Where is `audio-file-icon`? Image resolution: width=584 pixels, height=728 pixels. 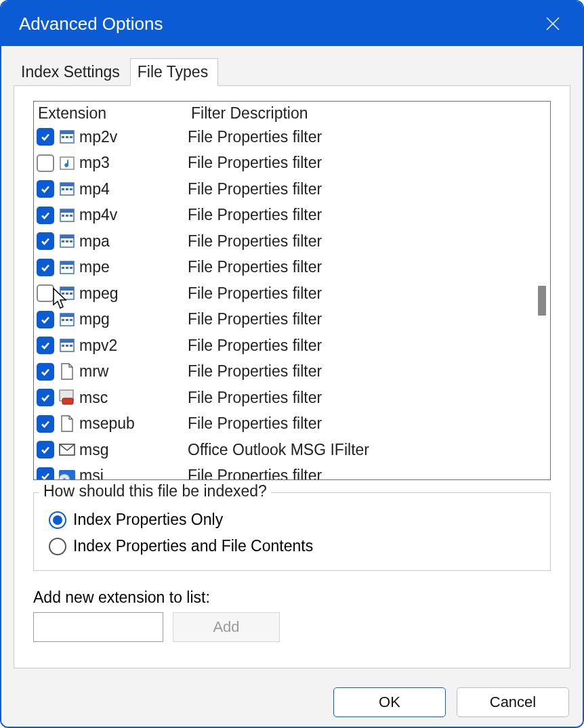
audio-file-icon is located at coordinates (67, 163).